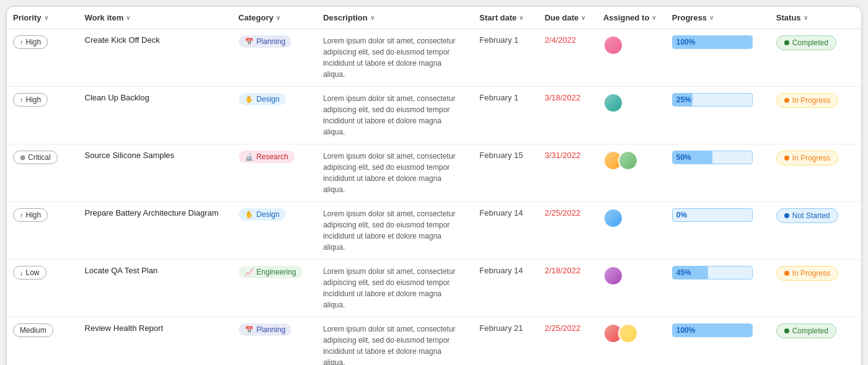  What do you see at coordinates (27, 17) in the screenshot?
I see `priority-header-label: Priority` at bounding box center [27, 17].